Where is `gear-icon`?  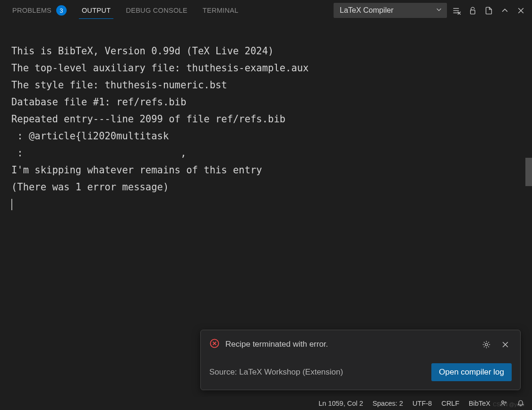 gear-icon is located at coordinates (486, 344).